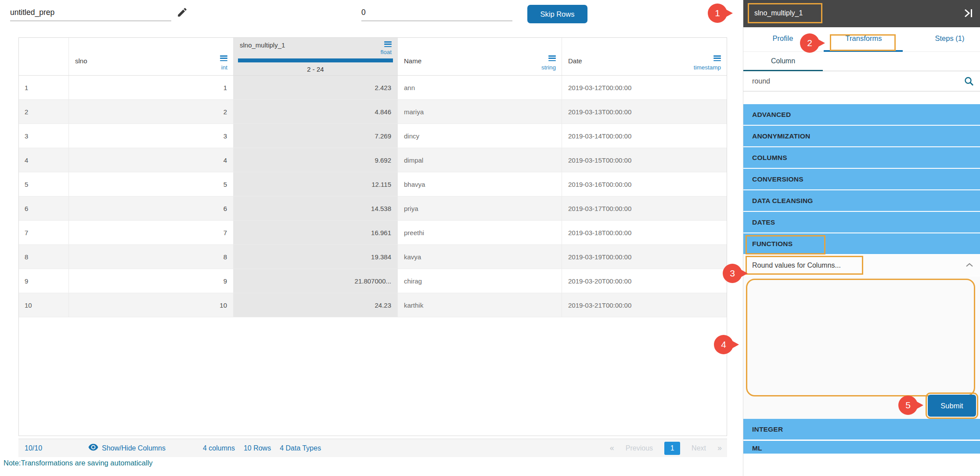 The height and width of the screenshot is (476, 980). I want to click on table-row: 1 1 2.423 ann 2019-03-12T00:00:00, so click(373, 88).